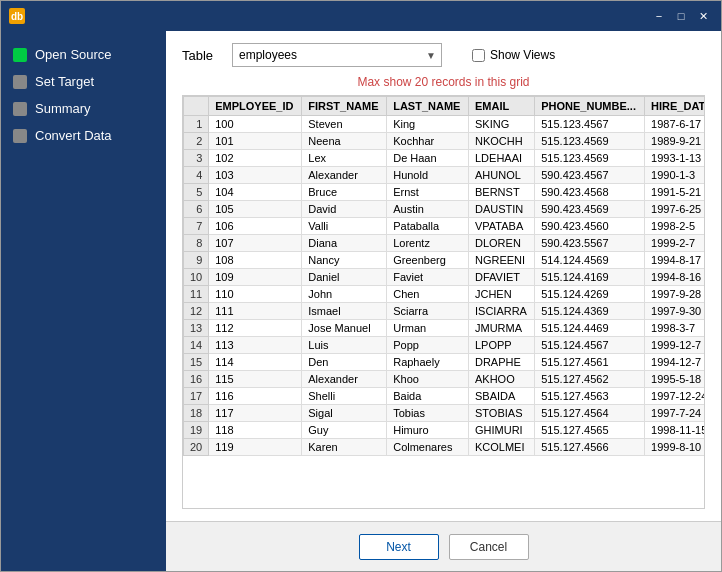 The image size is (722, 572). I want to click on cell: Shelli, so click(344, 396).